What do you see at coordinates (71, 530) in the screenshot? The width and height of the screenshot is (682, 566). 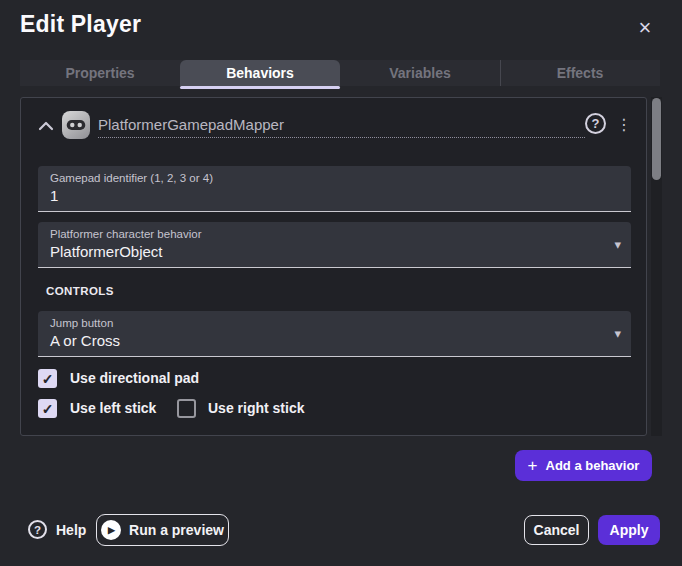 I see `help-label: Help` at bounding box center [71, 530].